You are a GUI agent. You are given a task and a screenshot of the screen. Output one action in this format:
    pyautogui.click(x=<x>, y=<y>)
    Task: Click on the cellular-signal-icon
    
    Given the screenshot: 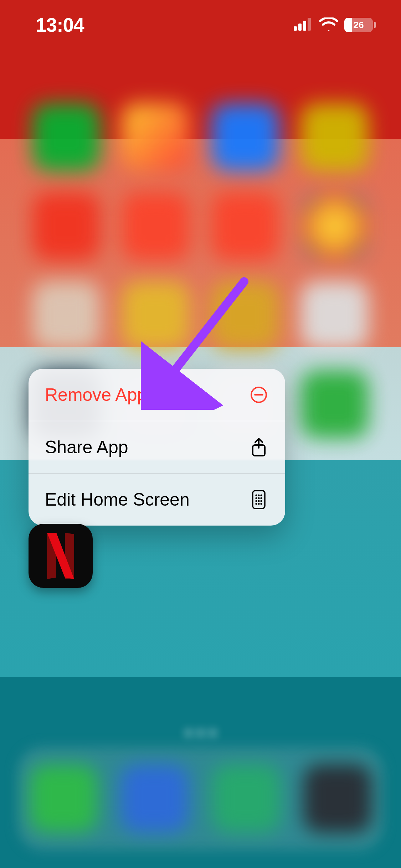 What is the action you would take?
    pyautogui.click(x=303, y=25)
    